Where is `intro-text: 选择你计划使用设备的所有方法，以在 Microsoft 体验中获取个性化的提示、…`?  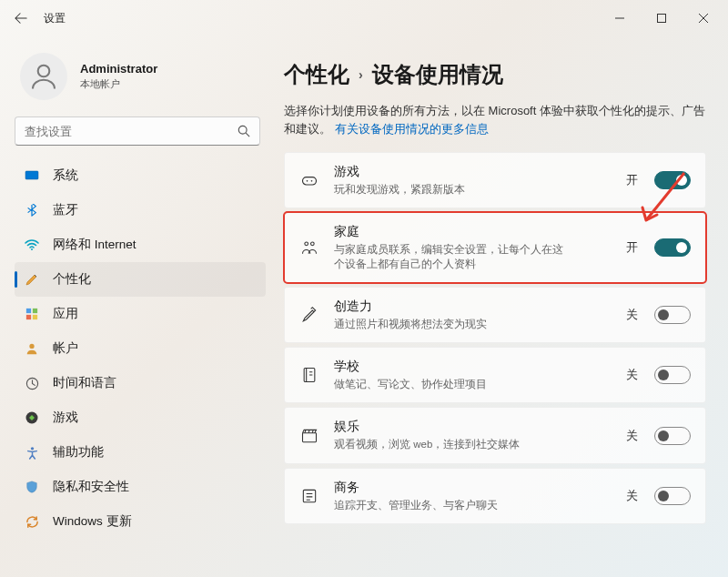 intro-text: 选择你计划使用设备的所有方法，以在 Microsoft 体验中获取个性化的提示、… is located at coordinates (495, 120).